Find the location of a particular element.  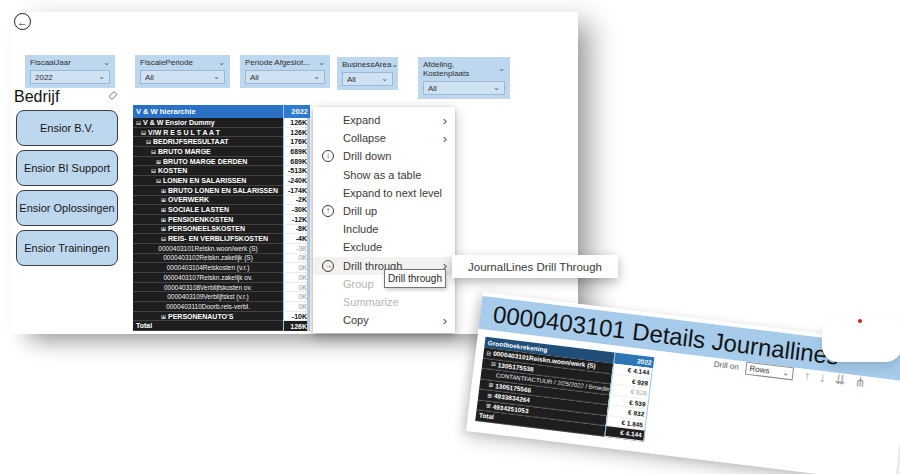

drill-up-icon: ↑ is located at coordinates (807, 376).